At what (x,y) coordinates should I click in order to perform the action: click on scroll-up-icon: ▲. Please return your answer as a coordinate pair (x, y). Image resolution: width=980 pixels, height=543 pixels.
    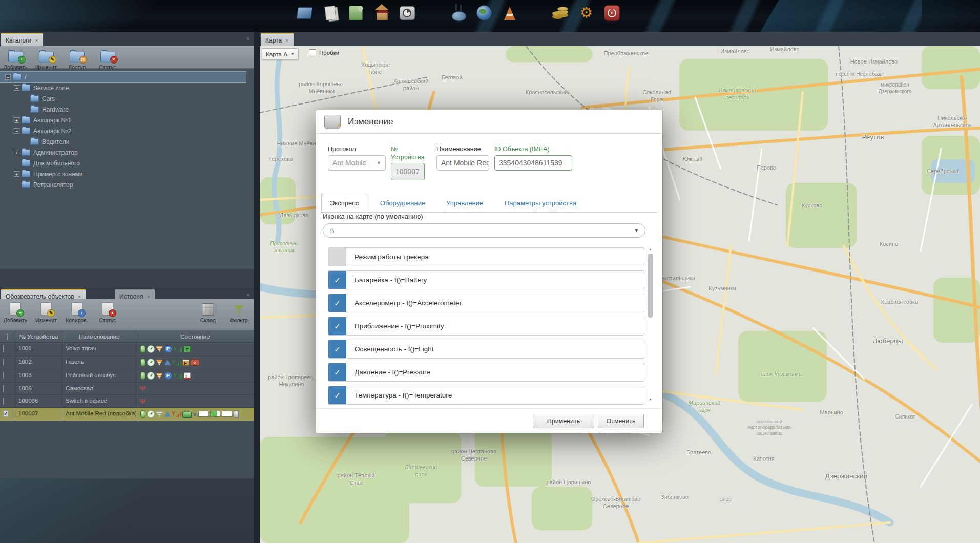
    Looking at the image, I should click on (651, 249).